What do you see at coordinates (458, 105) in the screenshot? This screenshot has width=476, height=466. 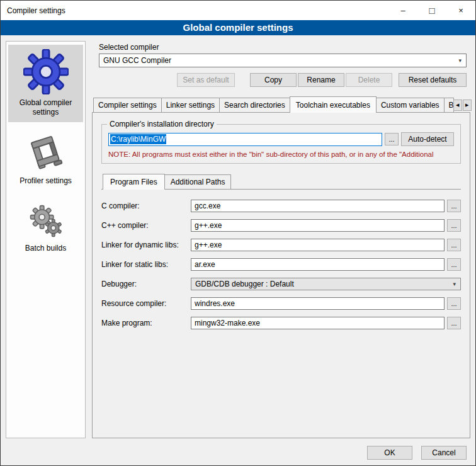 I see `tab-scroll-left-button: ◀` at bounding box center [458, 105].